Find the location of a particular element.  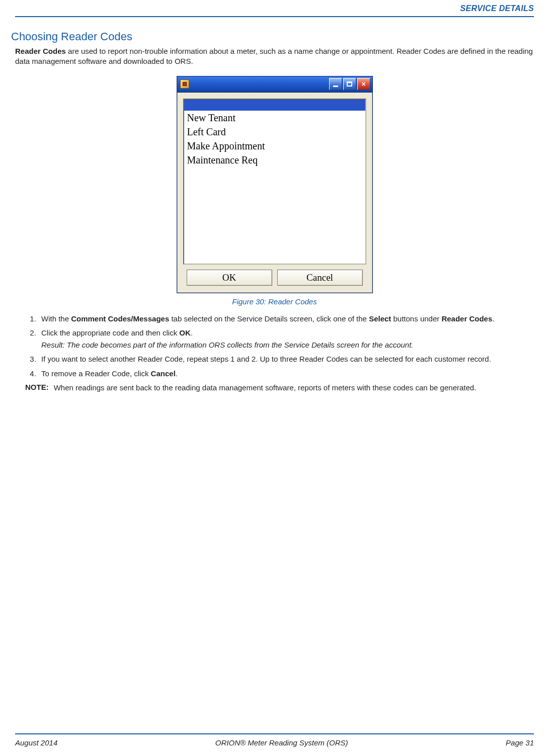

footer-title: ORION® Meter Reading System (ORS) is located at coordinates (282, 742).